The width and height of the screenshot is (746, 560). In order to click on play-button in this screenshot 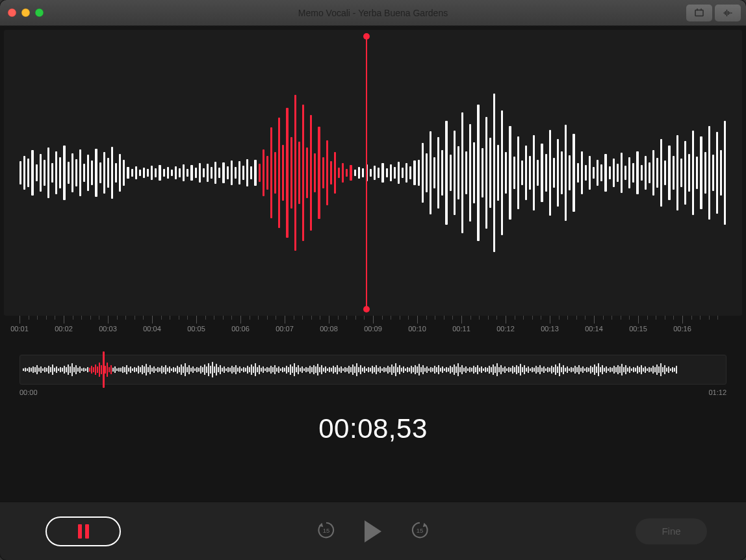, I will do `click(373, 531)`.